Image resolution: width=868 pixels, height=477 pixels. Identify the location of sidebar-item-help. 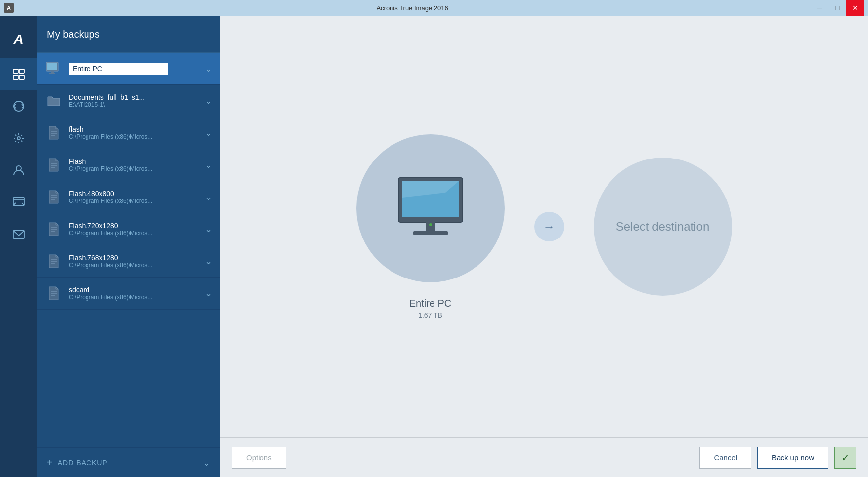
(19, 202).